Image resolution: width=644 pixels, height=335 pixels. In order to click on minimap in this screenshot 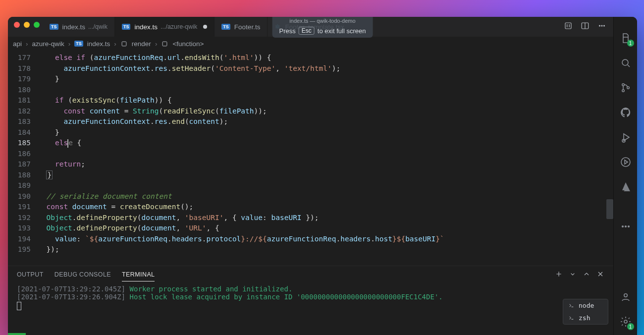, I will do `click(609, 158)`.